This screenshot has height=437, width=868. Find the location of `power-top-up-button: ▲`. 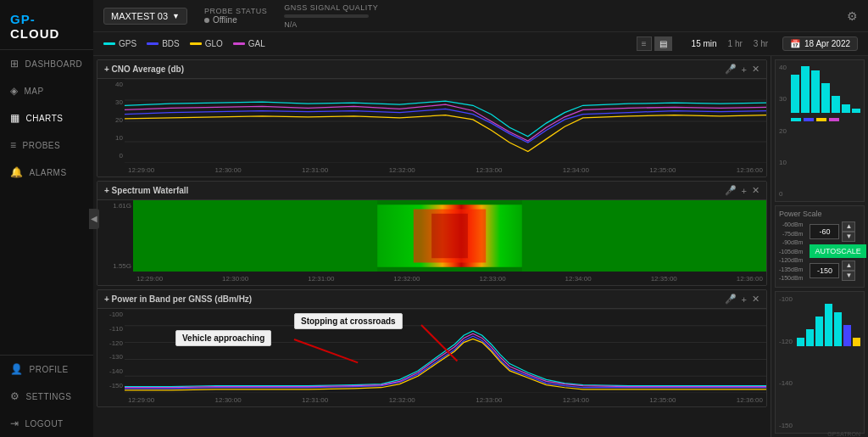

power-top-up-button: ▲ is located at coordinates (849, 227).